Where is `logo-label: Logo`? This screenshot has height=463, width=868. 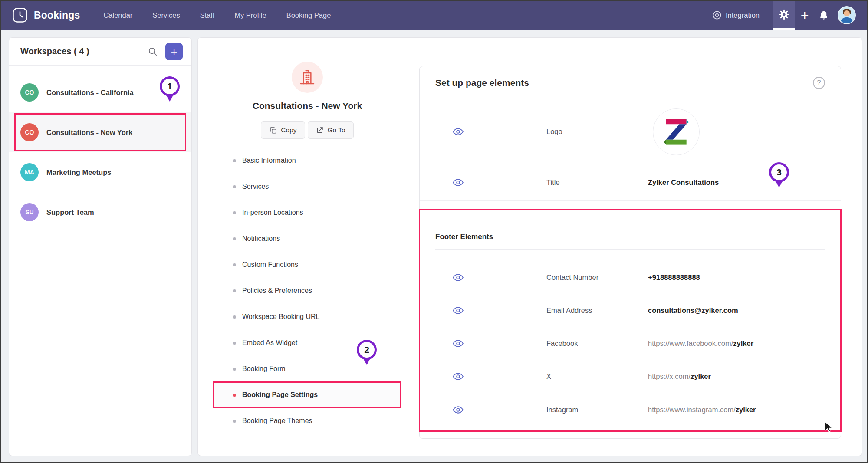
logo-label: Logo is located at coordinates (597, 132).